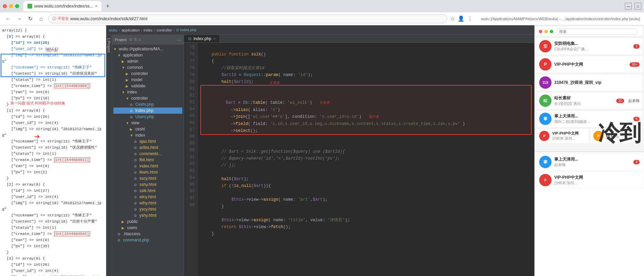 The width and height of the screenshot is (644, 276). Describe the element at coordinates (148, 209) in the screenshot. I see `tree-yscy-label: yscy.html` at that location.